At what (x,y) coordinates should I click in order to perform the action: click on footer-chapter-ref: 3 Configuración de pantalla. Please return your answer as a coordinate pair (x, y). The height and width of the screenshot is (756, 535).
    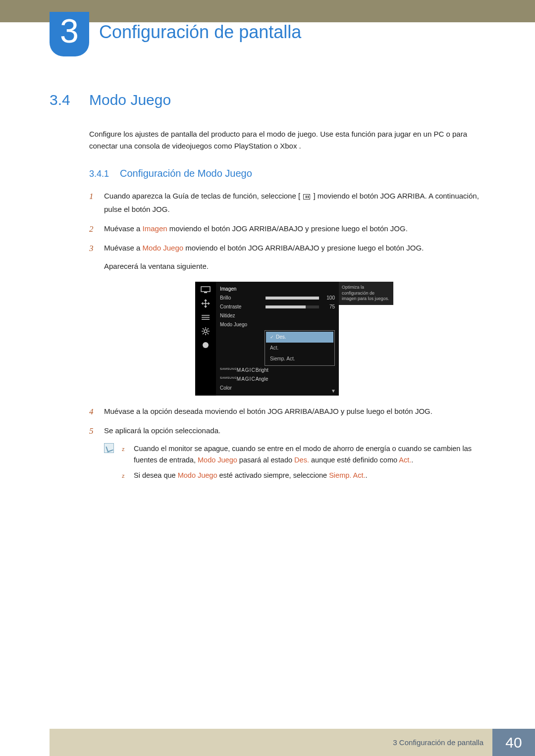
    Looking at the image, I should click on (271, 743).